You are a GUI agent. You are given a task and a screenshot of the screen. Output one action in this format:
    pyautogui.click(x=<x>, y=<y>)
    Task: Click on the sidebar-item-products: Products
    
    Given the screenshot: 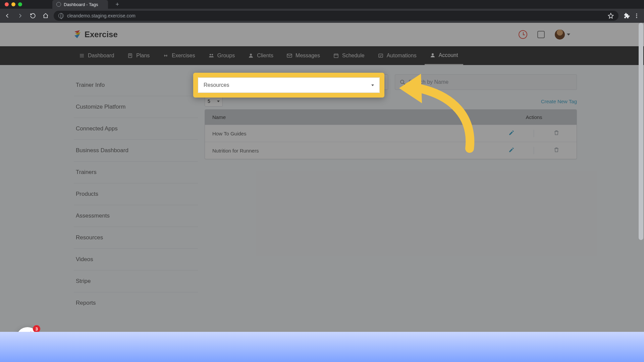 What is the action you would take?
    pyautogui.click(x=136, y=194)
    